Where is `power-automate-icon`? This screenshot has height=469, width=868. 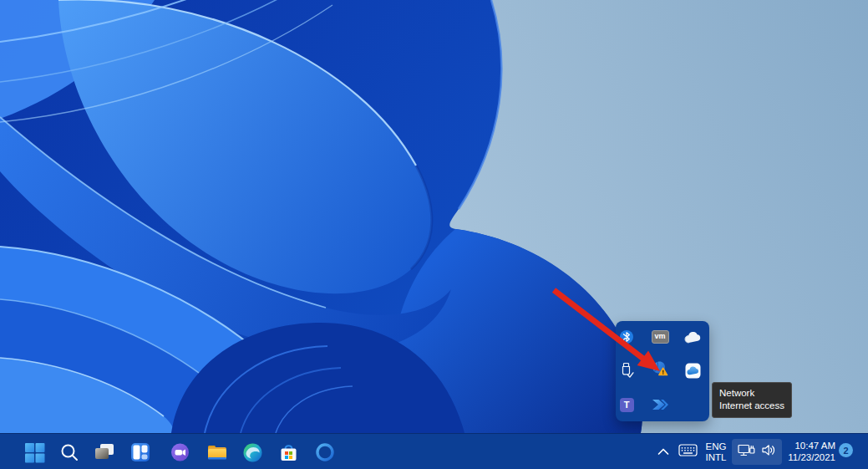
power-automate-icon is located at coordinates (660, 405).